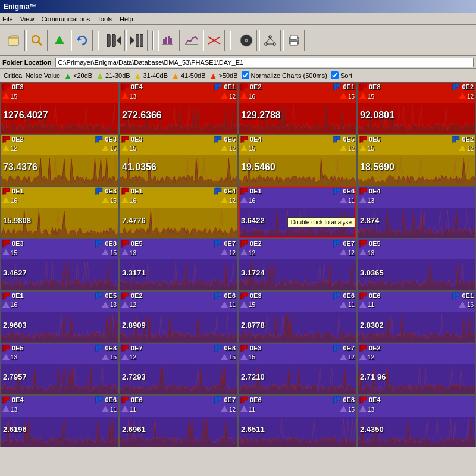 The width and height of the screenshot is (476, 476). Describe the element at coordinates (298, 108) in the screenshot. I see `chart-cell: 0E2160E115129.2788` at that location.